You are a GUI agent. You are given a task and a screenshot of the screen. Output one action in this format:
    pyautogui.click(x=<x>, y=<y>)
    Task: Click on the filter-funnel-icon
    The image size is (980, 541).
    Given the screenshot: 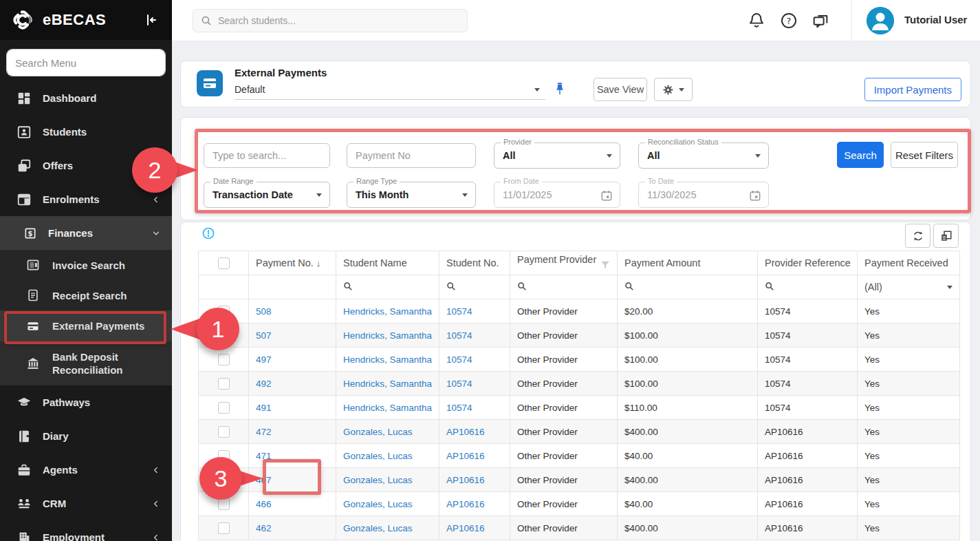 What is the action you would take?
    pyautogui.click(x=605, y=266)
    